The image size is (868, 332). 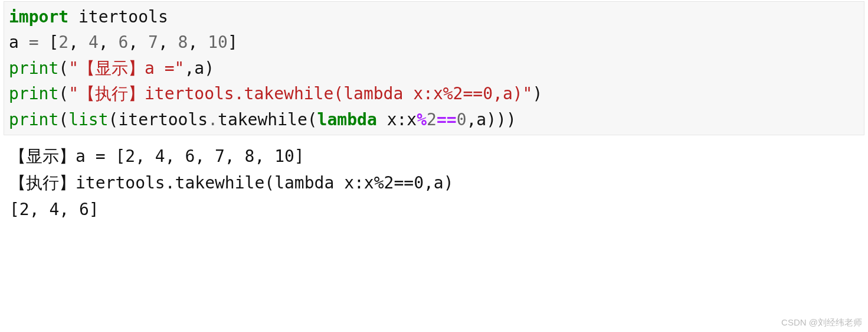 What do you see at coordinates (434, 119) in the screenshot?
I see `code-line-5: print(list(itertools.takewhile(lambda x:…` at bounding box center [434, 119].